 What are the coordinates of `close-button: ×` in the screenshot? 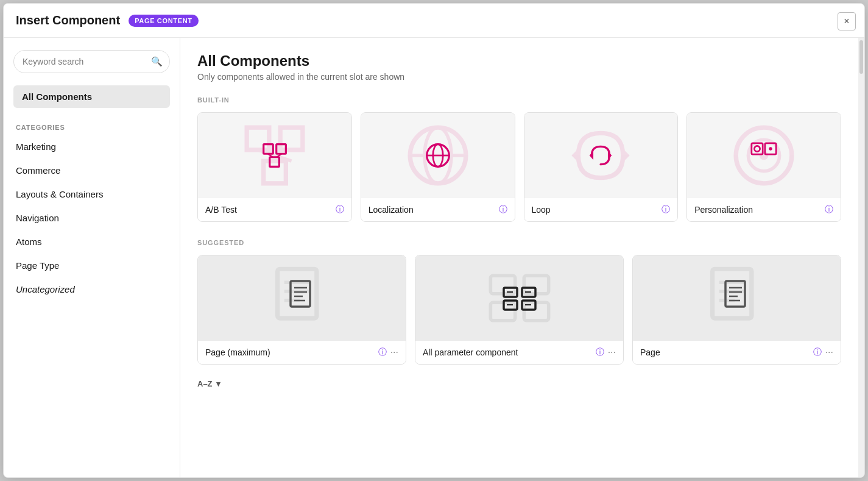 It's located at (847, 21).